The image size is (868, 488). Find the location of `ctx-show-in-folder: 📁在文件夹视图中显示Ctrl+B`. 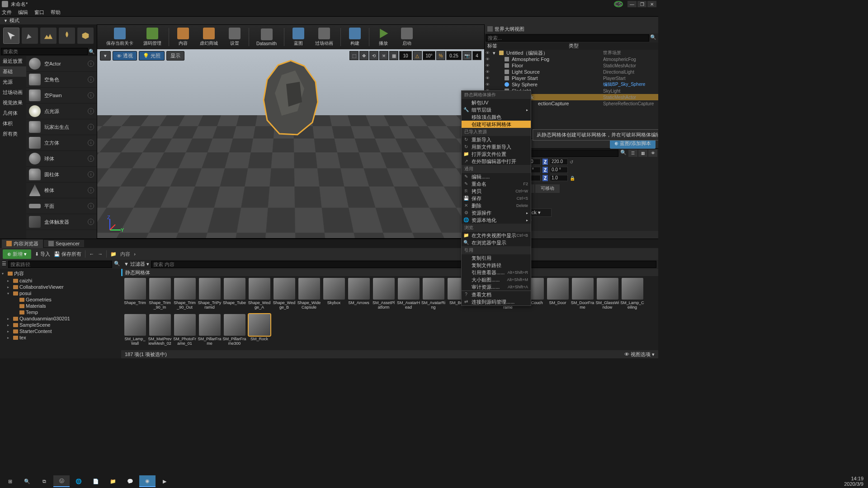

ctx-show-in-folder: 📁在文件夹视图中显示Ctrl+B is located at coordinates (496, 235).